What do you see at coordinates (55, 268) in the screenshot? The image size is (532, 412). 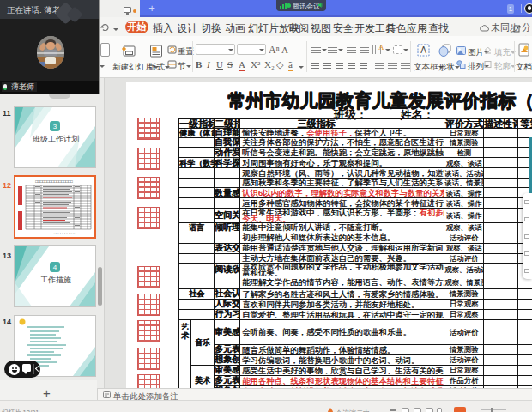 I see `svg-text: 4` at bounding box center [55, 268].